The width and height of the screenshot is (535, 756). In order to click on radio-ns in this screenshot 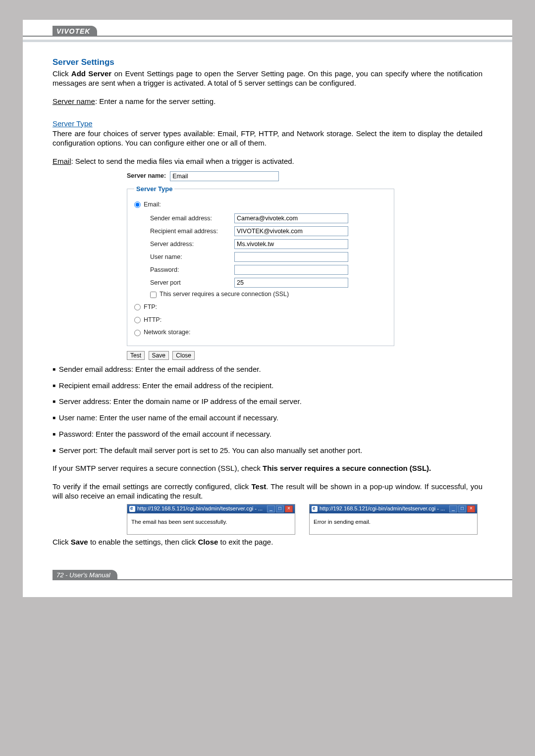, I will do `click(138, 333)`.